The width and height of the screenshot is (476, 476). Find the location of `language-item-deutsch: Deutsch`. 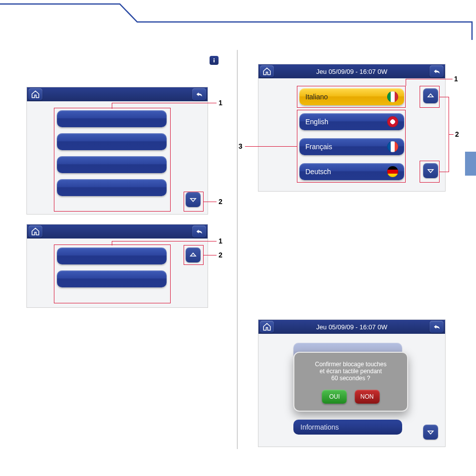

language-item-deutsch: Deutsch is located at coordinates (352, 172).